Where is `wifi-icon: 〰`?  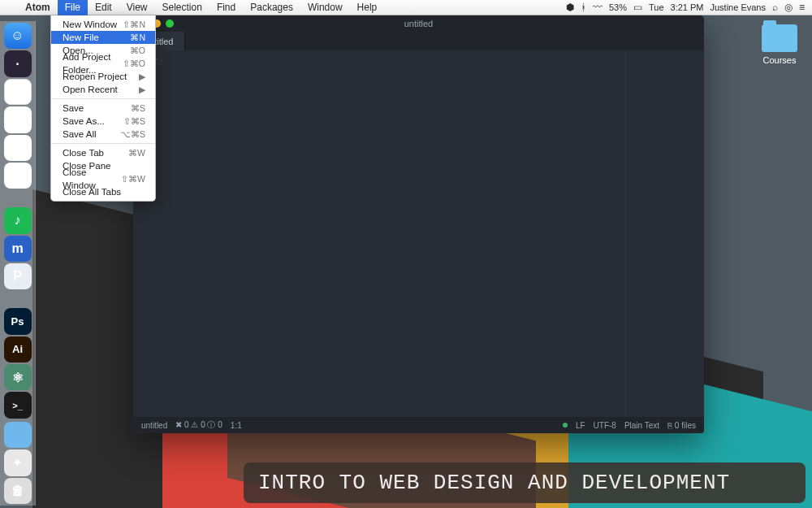
wifi-icon: 〰 is located at coordinates (598, 7).